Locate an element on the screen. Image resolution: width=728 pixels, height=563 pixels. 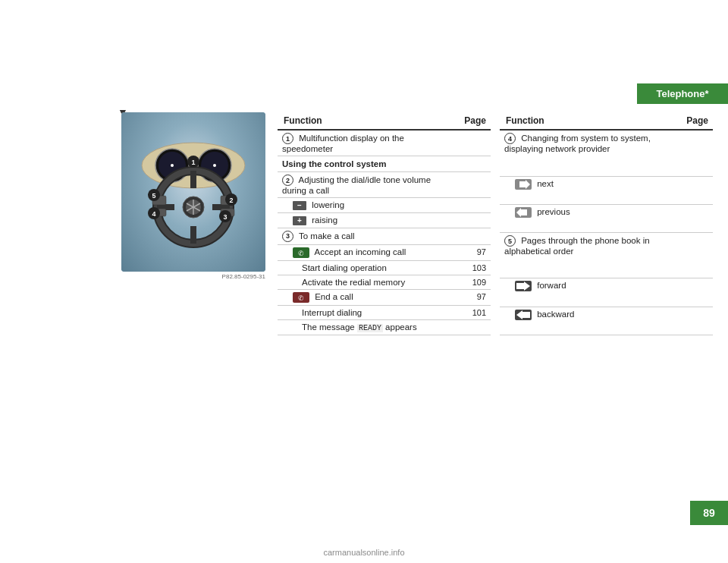
forward-icon is located at coordinates (523, 286).